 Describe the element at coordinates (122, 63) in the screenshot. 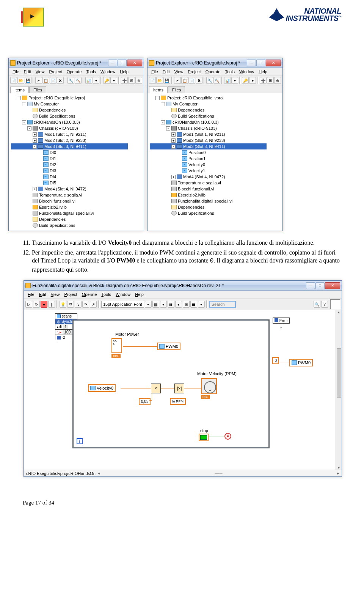

I see `maximize-button: □` at that location.